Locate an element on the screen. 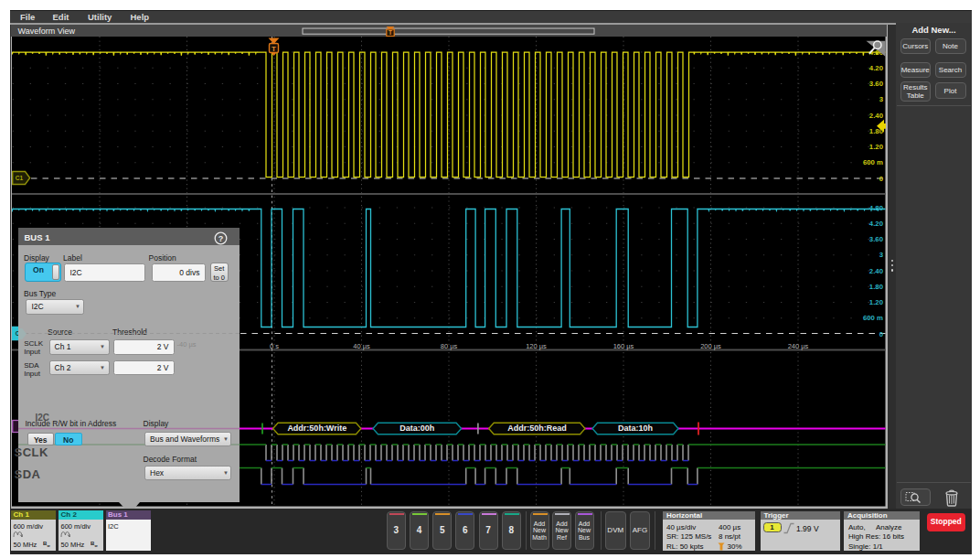  svg-text: 40 µs is located at coordinates (362, 346).